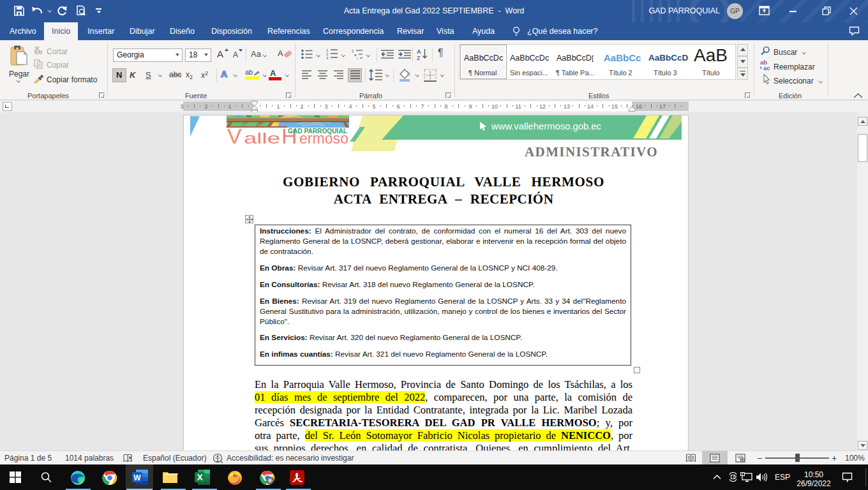  What do you see at coordinates (137, 478) in the screenshot?
I see `svg-text: W` at bounding box center [137, 478].